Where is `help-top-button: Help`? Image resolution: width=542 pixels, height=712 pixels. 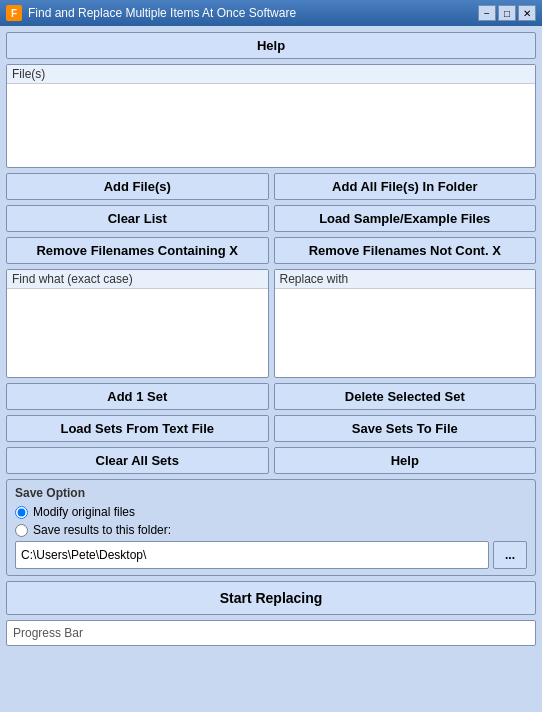 help-top-button: Help is located at coordinates (271, 46).